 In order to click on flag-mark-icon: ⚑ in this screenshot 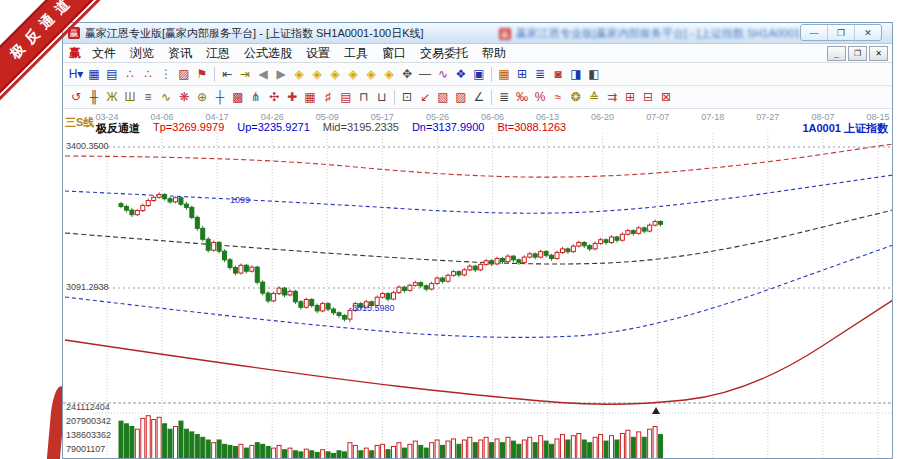, I will do `click(202, 74)`.